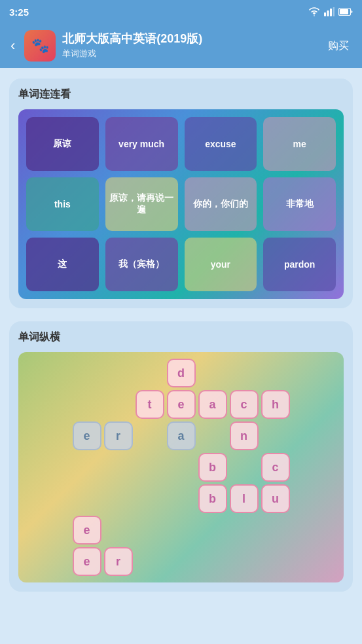  Describe the element at coordinates (189, 46) in the screenshot. I see `app-title-block: 北师大版高中英语(2019版) 单词游戏` at that location.